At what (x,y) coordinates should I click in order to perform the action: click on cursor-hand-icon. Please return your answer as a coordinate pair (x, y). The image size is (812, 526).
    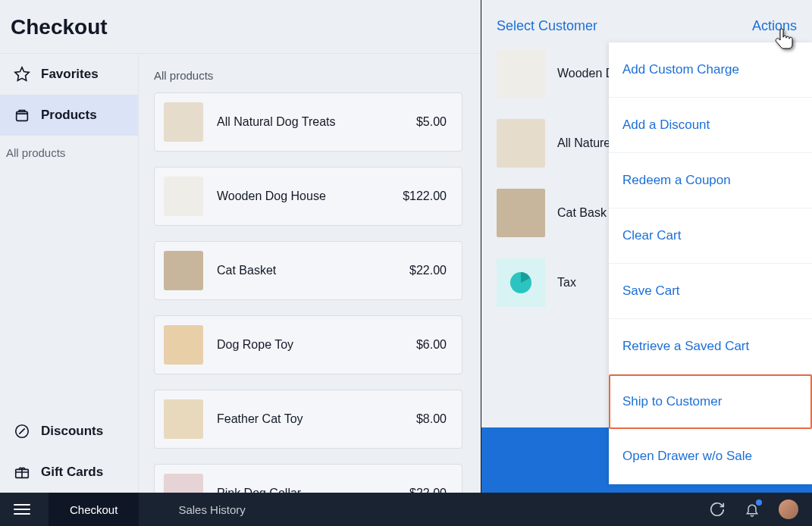
    Looking at the image, I should click on (785, 42).